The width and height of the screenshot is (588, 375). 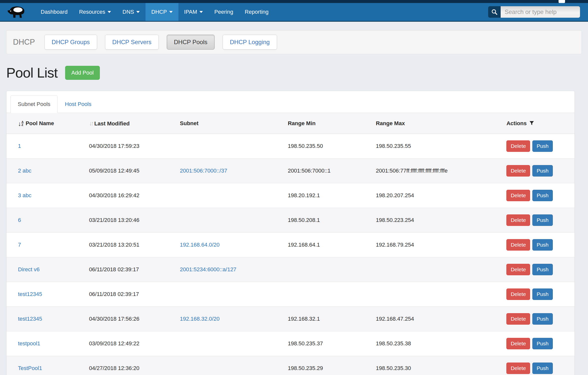 What do you see at coordinates (132, 146) in the screenshot?
I see `last-modified-value: 04/30/2018 17:59:23` at bounding box center [132, 146].